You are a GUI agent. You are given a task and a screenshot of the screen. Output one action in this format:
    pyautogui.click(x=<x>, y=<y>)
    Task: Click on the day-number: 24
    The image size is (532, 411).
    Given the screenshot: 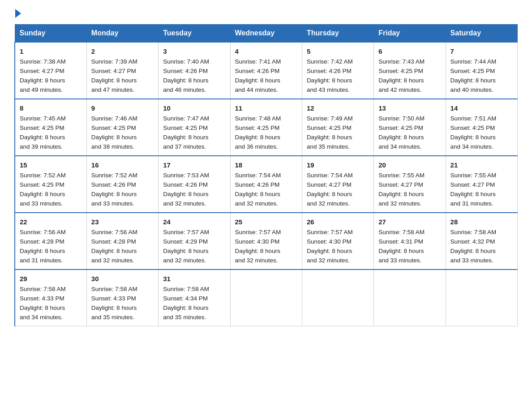 What is the action you would take?
    pyautogui.click(x=194, y=222)
    